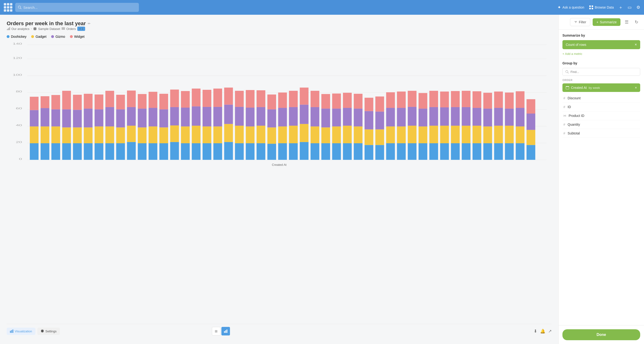  Describe the element at coordinates (601, 335) in the screenshot. I see `done-section: Done` at that location.